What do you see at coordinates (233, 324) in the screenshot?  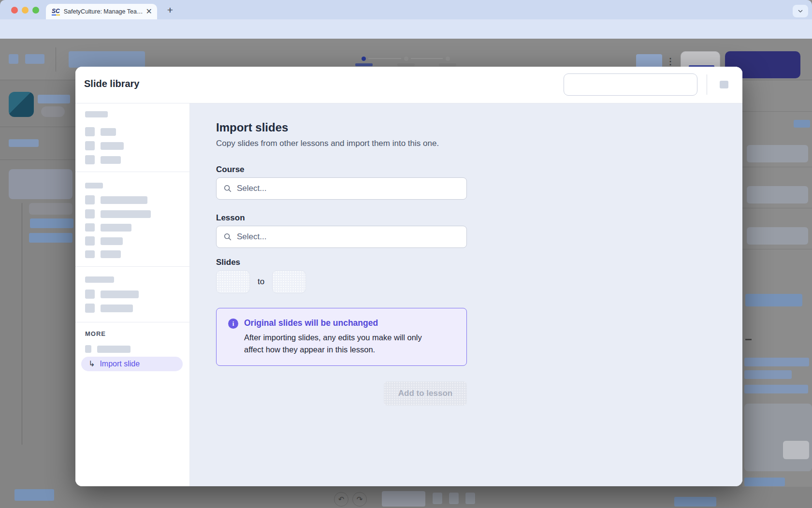 I see `info-icon: i` at bounding box center [233, 324].